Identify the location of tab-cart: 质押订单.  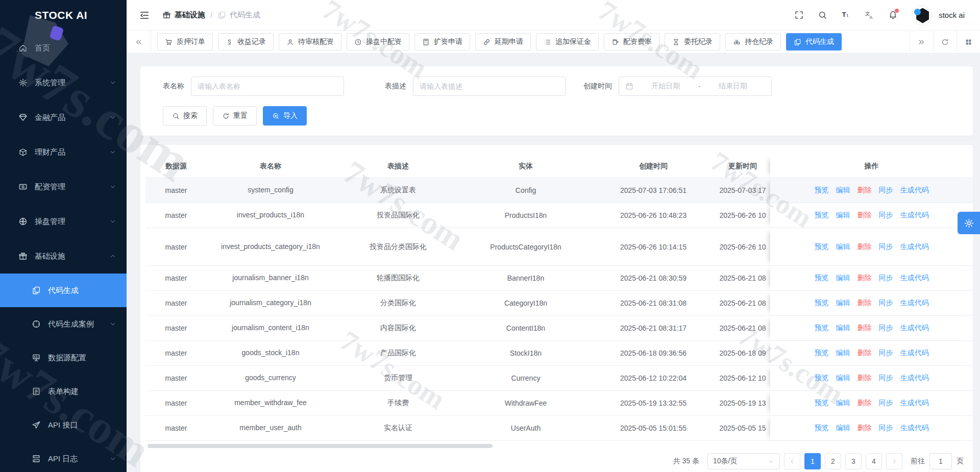
(185, 42).